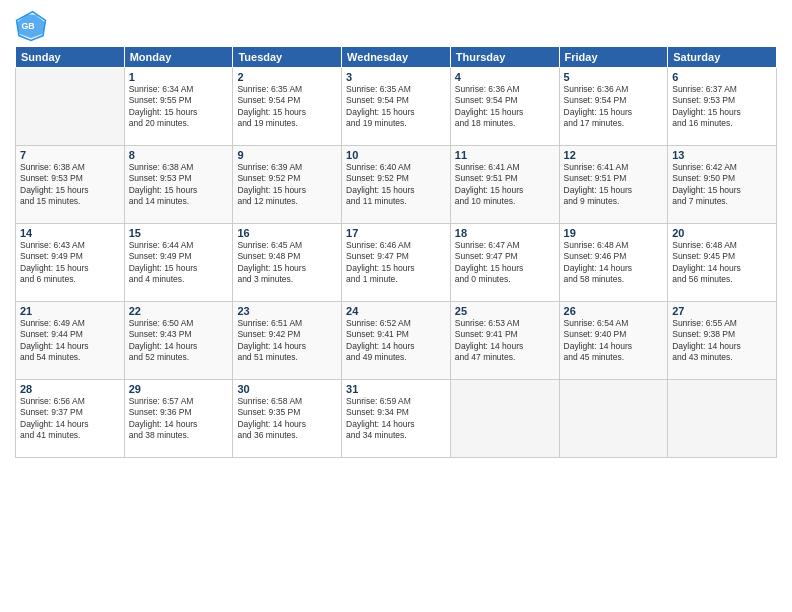 The image size is (792, 612). I want to click on day-number: 17, so click(396, 233).